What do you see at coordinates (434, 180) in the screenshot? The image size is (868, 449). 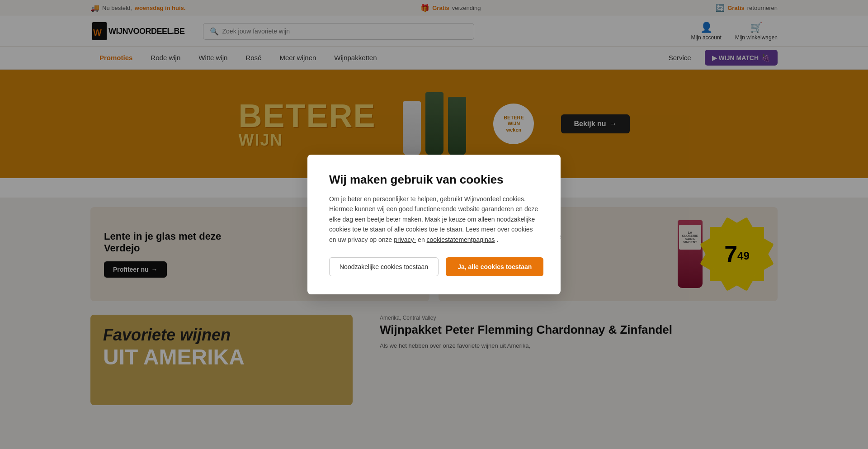 I see `cookie-title: Wij maken gebruik van cookies` at bounding box center [434, 180].